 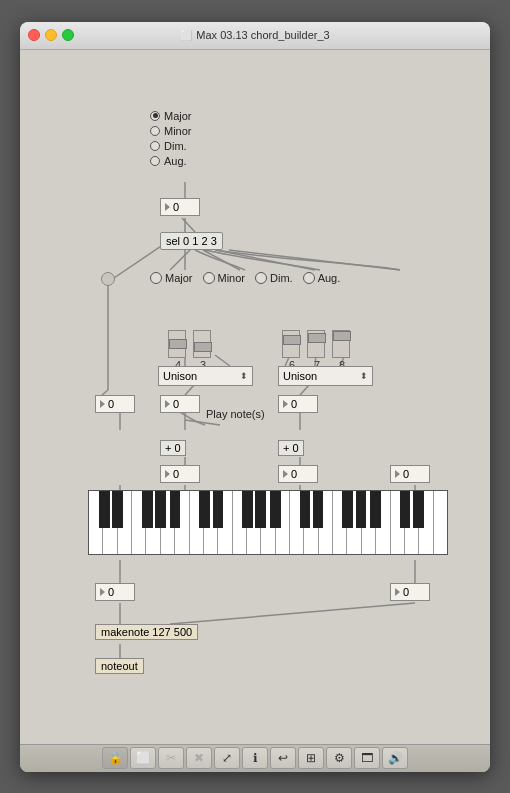 What do you see at coordinates (192, 241) in the screenshot?
I see `sel-object: sel 0 1 2 3` at bounding box center [192, 241].